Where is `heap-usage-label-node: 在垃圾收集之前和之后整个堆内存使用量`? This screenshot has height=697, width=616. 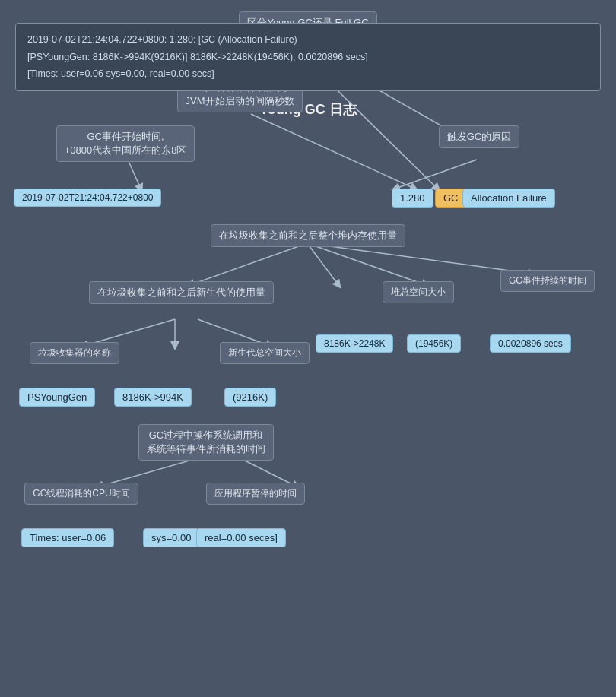
heap-usage-label-node: 在垃圾收集之前和之后整个堆内存使用量 is located at coordinates (308, 236).